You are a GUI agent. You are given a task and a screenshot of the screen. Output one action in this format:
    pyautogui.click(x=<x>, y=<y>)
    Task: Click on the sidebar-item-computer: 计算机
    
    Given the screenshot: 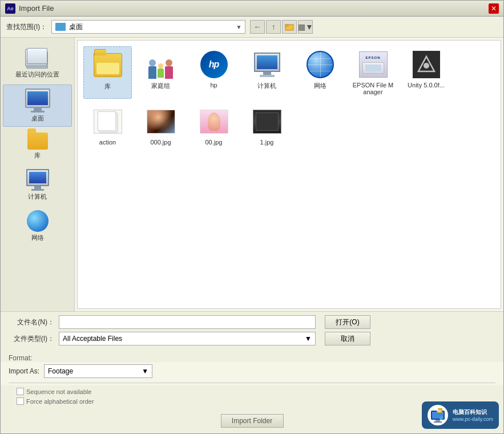 What is the action you would take?
    pyautogui.click(x=38, y=185)
    